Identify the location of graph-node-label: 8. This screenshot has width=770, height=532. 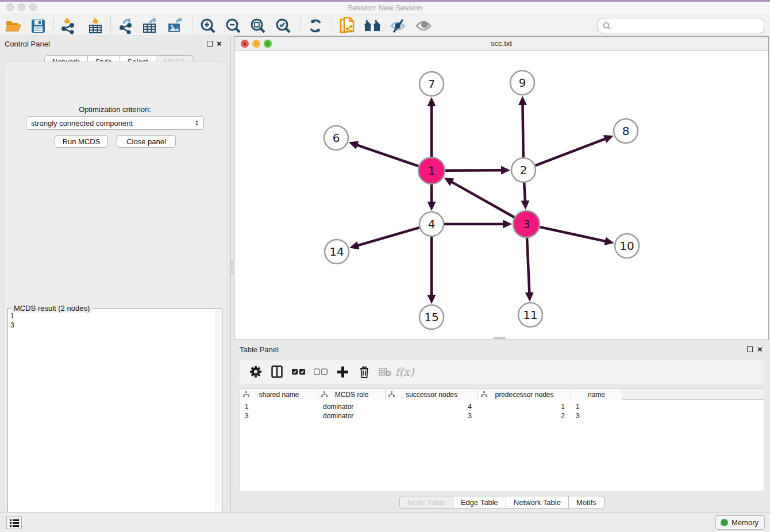
(626, 131).